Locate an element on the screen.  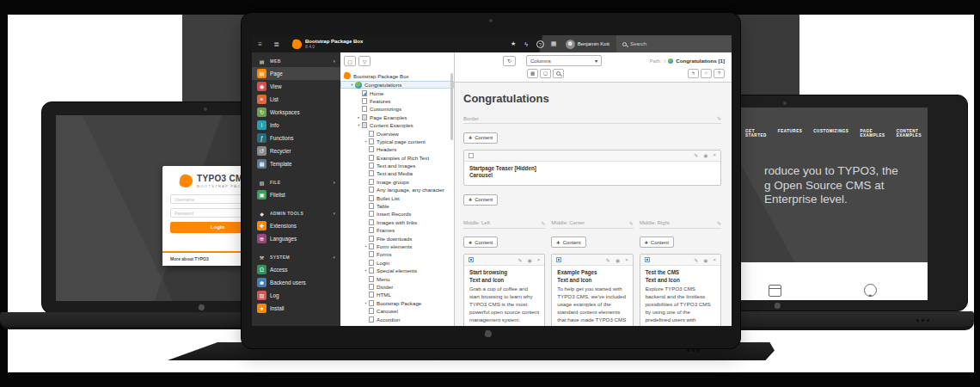
nav-item-page-examples: PAGE EXAMPLES is located at coordinates (872, 133).